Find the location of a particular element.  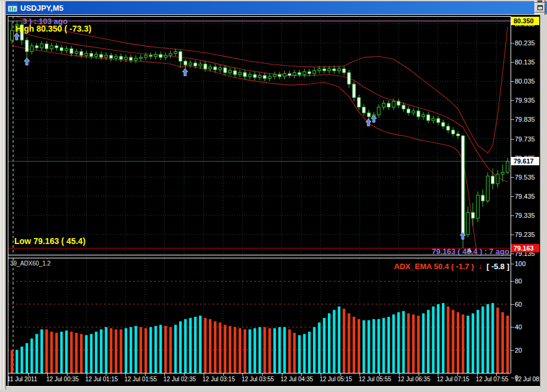

titlebar: USDJPY,M5 ✕ is located at coordinates (276, 8).